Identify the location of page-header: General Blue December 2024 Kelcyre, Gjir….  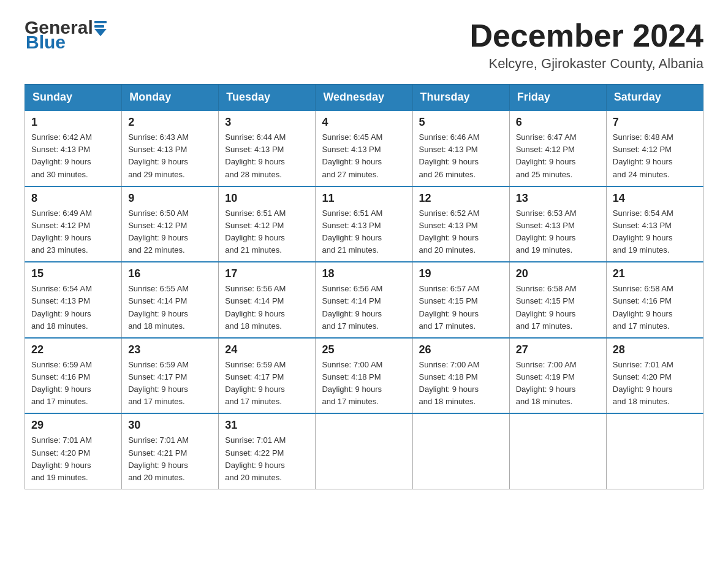
(364, 45).